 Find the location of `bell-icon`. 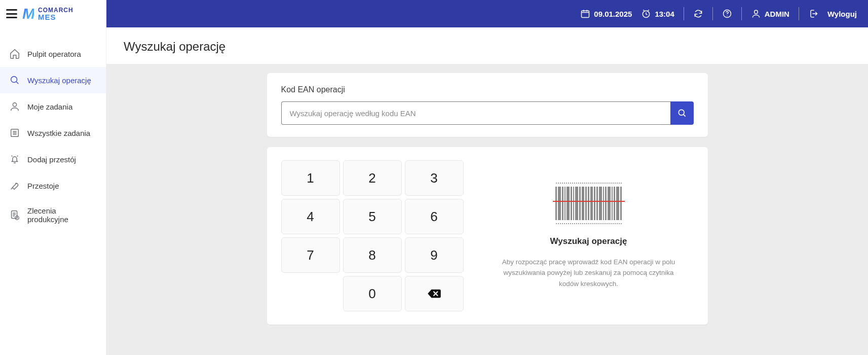

bell-icon is located at coordinates (15, 159).